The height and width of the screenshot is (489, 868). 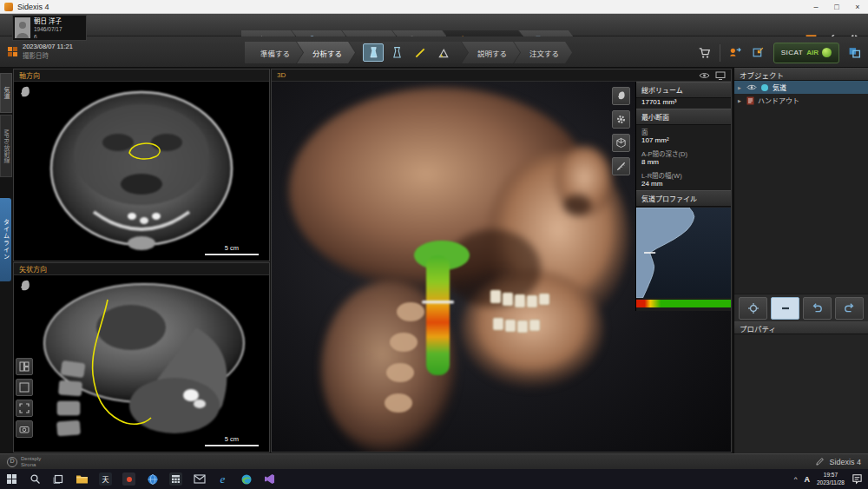 I want to click on airway-compare-tool-button, so click(x=397, y=52).